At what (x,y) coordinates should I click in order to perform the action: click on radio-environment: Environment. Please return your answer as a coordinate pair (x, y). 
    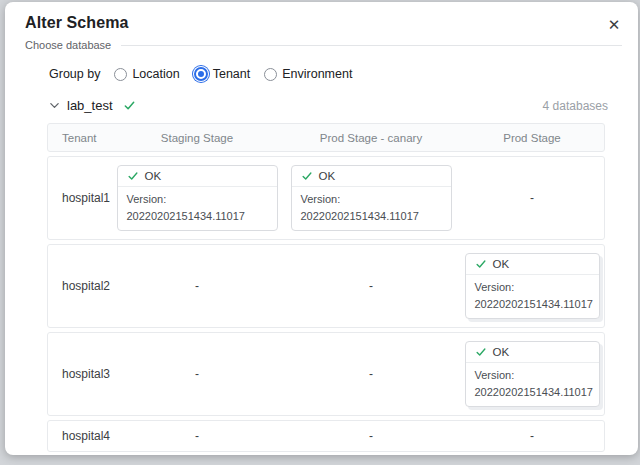
    Looking at the image, I should click on (308, 74).